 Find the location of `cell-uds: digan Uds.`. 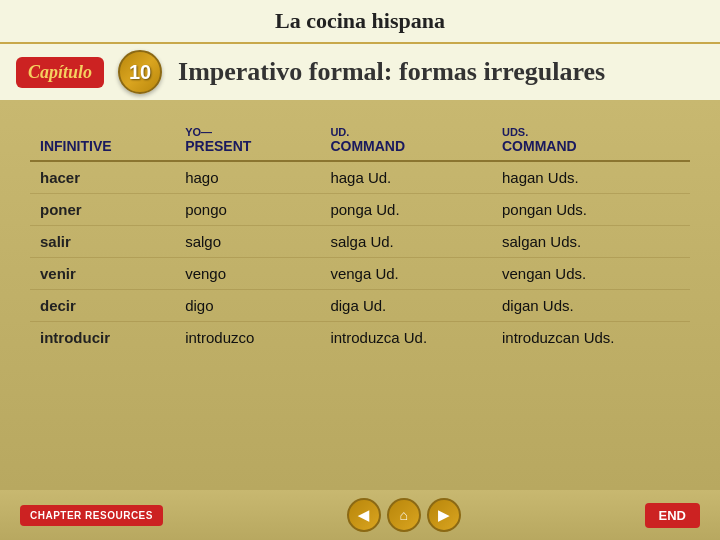

cell-uds: digan Uds. is located at coordinates (591, 306).